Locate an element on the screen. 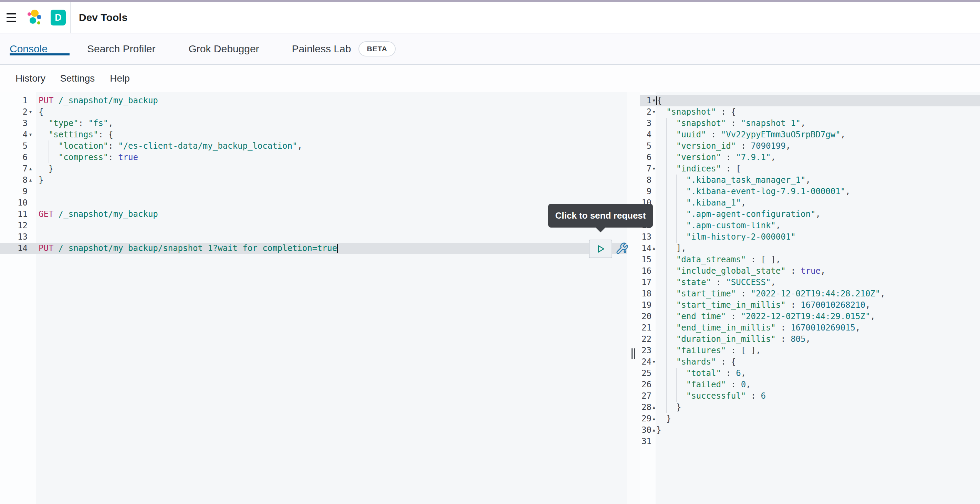 This screenshot has height=504, width=980. page-title: Dev Tools is located at coordinates (103, 17).